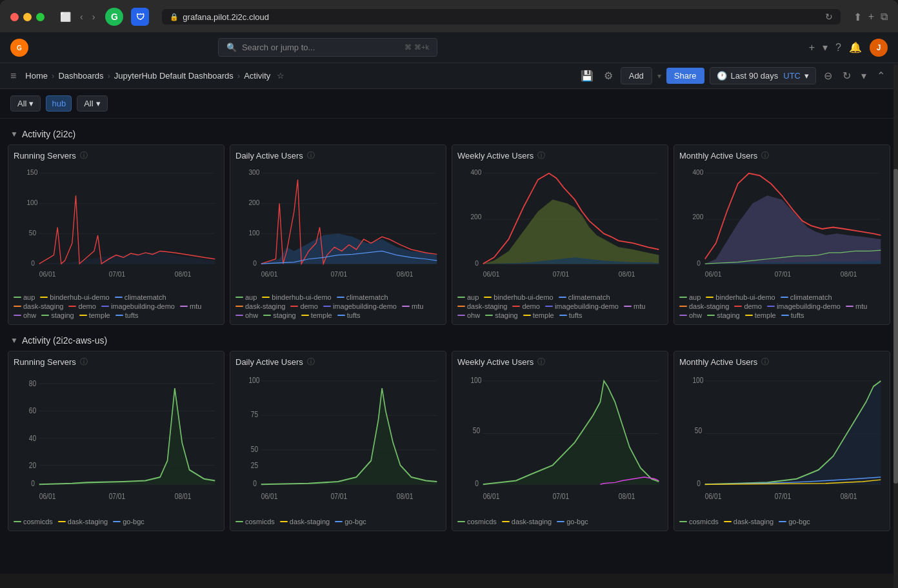  I want to click on panel-info-monthly-2: ⓘ, so click(765, 362).